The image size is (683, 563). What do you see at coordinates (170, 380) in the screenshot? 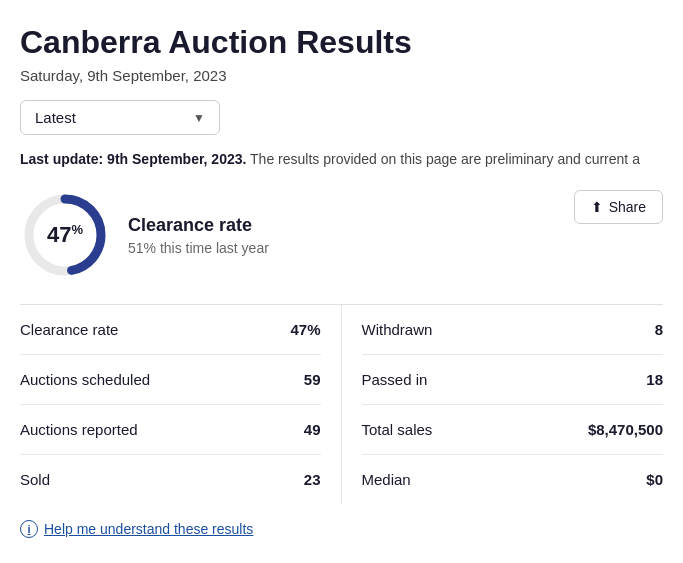
I see `table-row: Auctions scheduled 59` at bounding box center [170, 380].